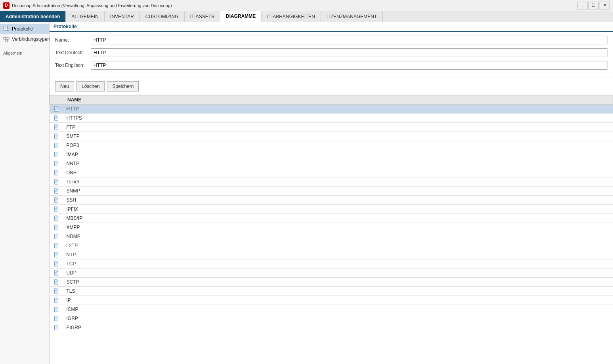  What do you see at coordinates (582, 6) in the screenshot?
I see `minimize-button: –` at bounding box center [582, 6].